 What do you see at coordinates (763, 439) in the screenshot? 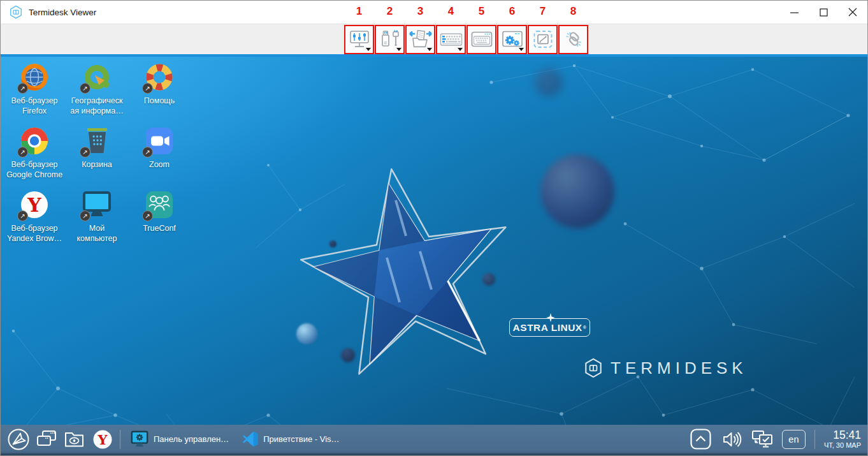
I see `network-displays-button` at bounding box center [763, 439].